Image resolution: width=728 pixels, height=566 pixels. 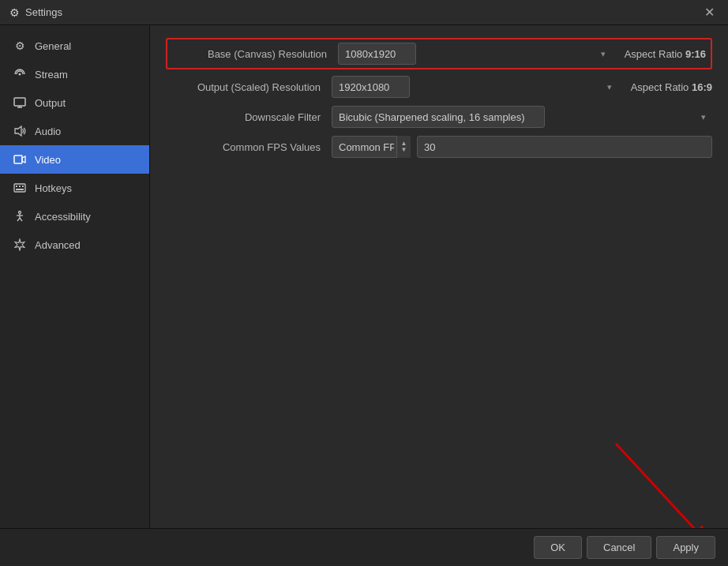 What do you see at coordinates (364, 547) in the screenshot?
I see `bottom-bar: OK Cancel Apply` at bounding box center [364, 547].